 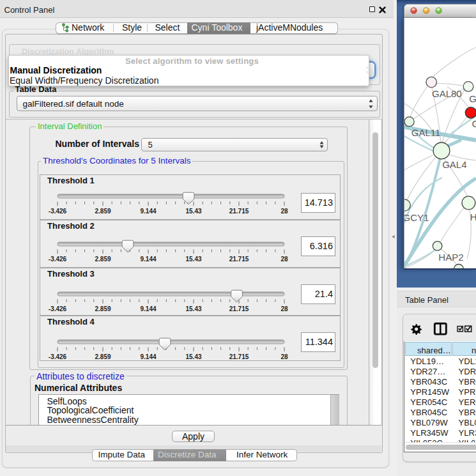 I want to click on svg-text: GAL11, so click(x=426, y=133).